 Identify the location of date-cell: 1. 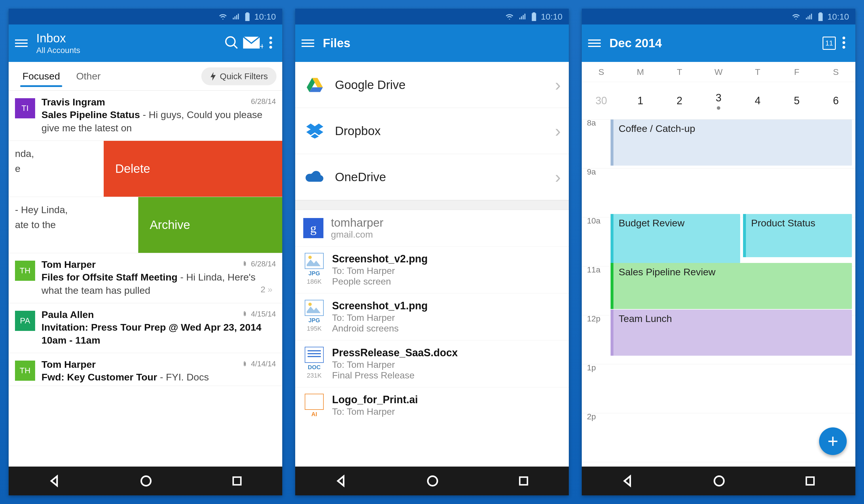
(640, 101).